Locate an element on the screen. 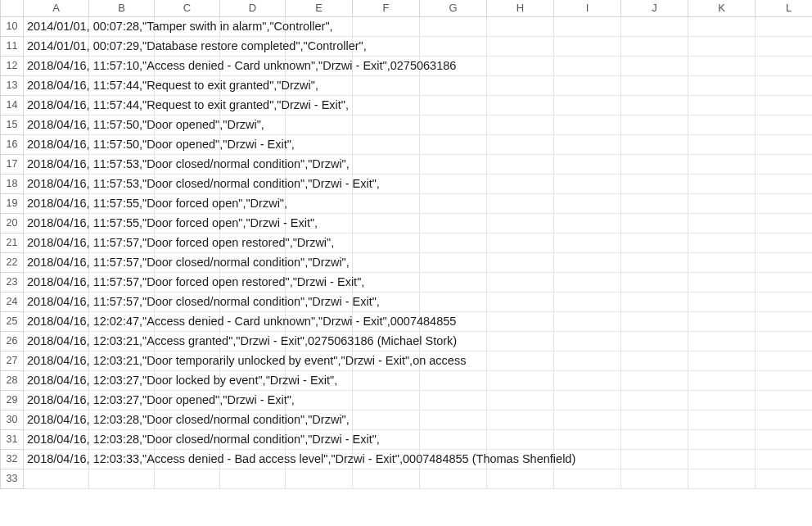 This screenshot has height=526, width=812. cell-A is located at coordinates (56, 478).